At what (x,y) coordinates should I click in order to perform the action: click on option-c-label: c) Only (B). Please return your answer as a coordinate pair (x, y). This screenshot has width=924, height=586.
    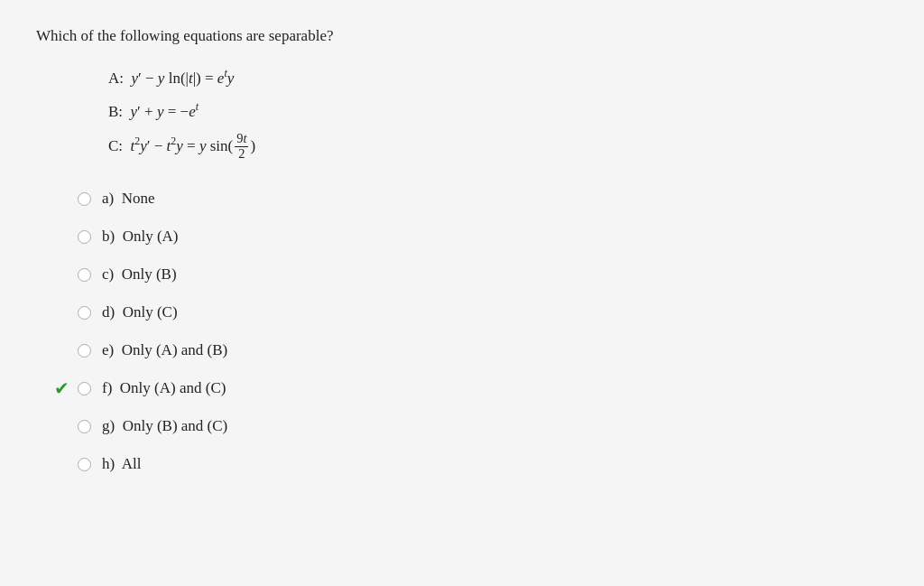
    Looking at the image, I should click on (139, 274).